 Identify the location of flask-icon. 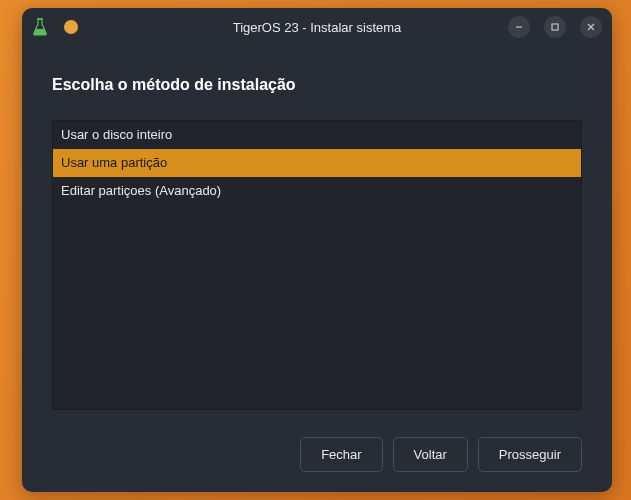
(40, 27).